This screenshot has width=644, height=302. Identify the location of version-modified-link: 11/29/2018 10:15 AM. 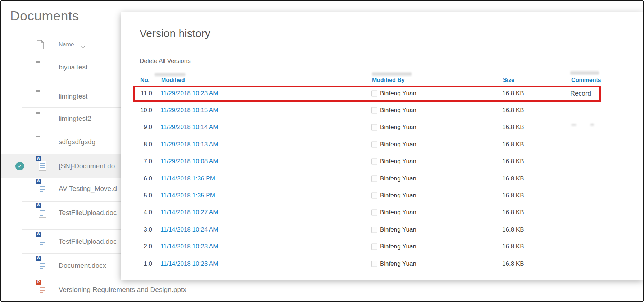
(189, 110).